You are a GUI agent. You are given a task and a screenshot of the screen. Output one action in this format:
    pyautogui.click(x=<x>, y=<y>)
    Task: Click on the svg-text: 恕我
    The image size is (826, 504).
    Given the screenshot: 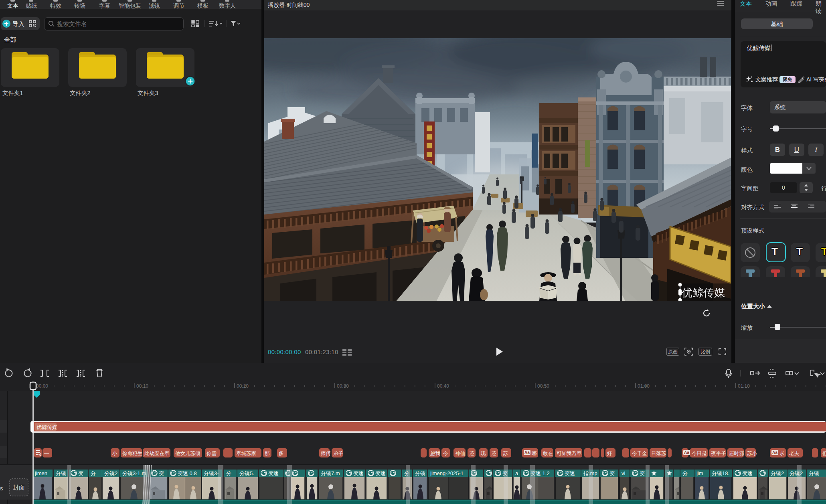 What is the action you would take?
    pyautogui.click(x=435, y=453)
    